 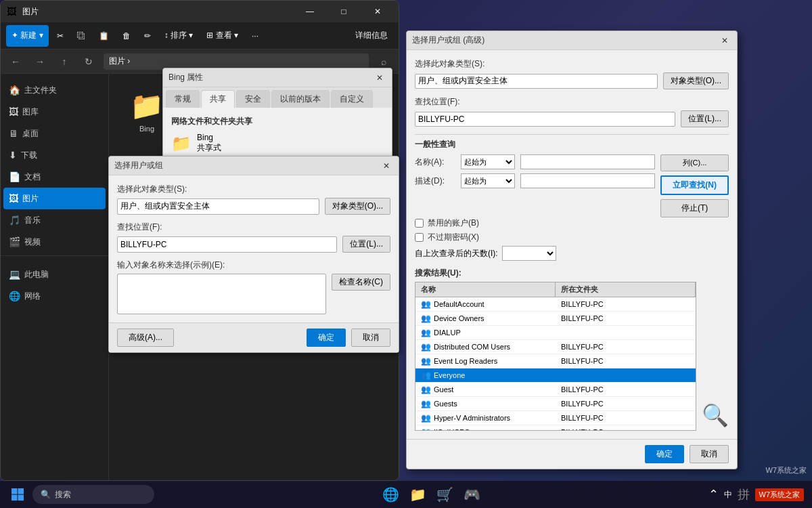 I want to click on object-name-textarea, so click(x=222, y=294).